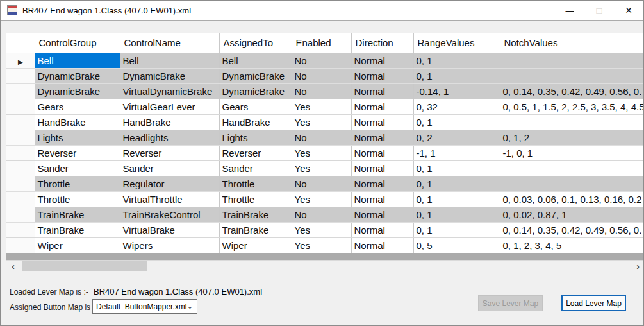 Image resolution: width=644 pixels, height=326 pixels. What do you see at coordinates (169, 199) in the screenshot?
I see `cell-ControlName: VirtualThrottle` at bounding box center [169, 199].